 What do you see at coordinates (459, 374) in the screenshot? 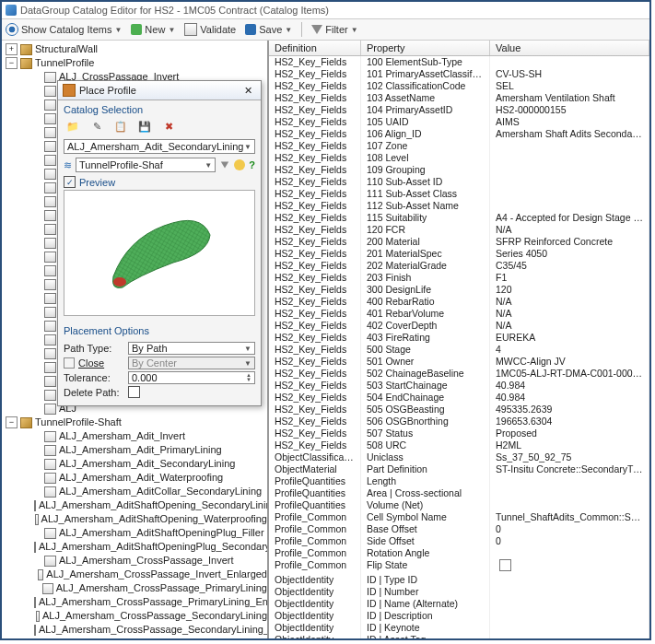
I see `grid-row: HS2_Key_Fields502 ChainageBaseline1MC05-…` at bounding box center [459, 374].